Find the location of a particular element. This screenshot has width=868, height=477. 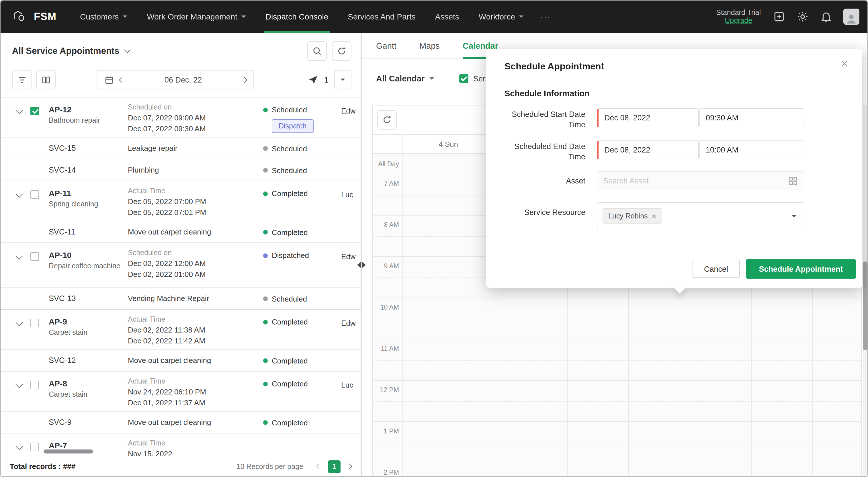

nav-item-assets: Assets is located at coordinates (447, 17).